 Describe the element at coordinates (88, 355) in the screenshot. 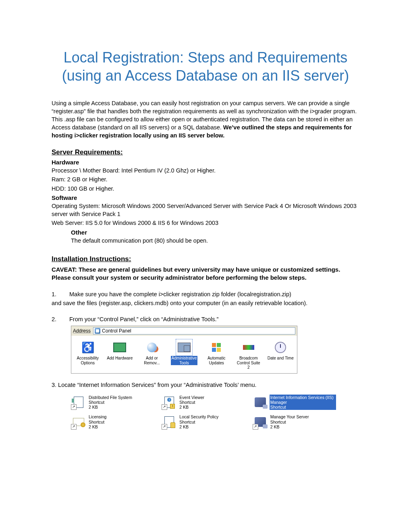

I see `cp-item-accessibility: ♿ Accessibility Options` at that location.